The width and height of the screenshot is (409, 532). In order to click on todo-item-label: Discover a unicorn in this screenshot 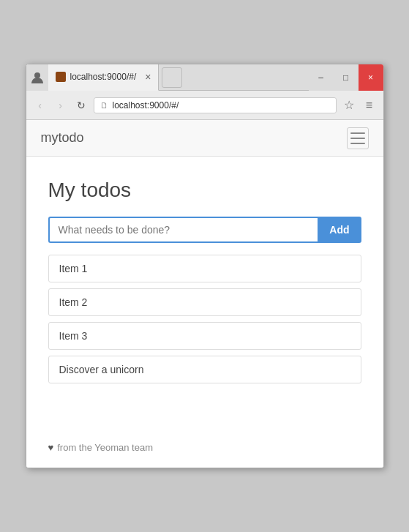, I will do `click(102, 370)`.